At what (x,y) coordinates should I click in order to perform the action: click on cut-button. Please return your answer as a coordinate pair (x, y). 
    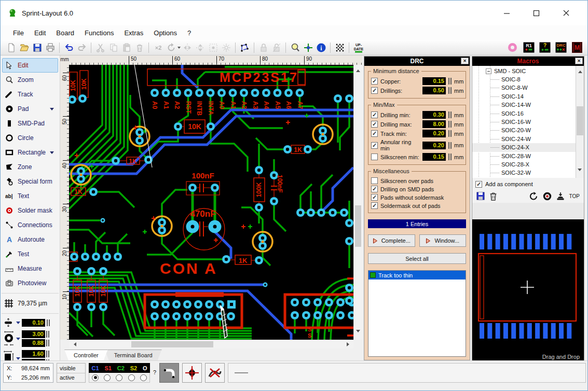
    Looking at the image, I should click on (101, 48).